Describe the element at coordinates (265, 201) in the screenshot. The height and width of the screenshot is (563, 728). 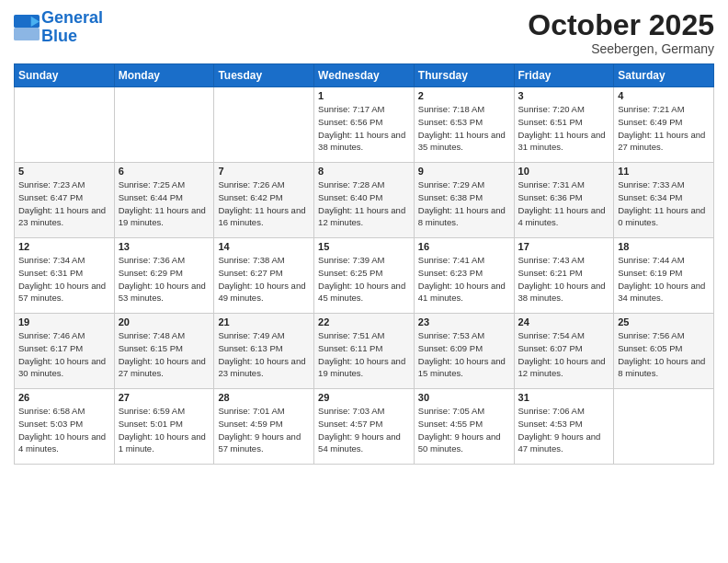
I see `calendar-cell: 7Sunrise: 7:26 AMSunset: 6:42 PMDaylight…` at that location.